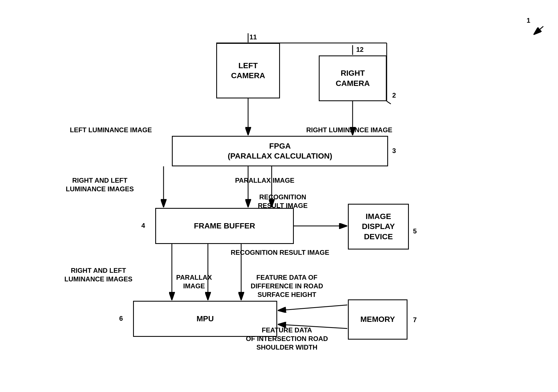 The height and width of the screenshot is (392, 558). Describe the element at coordinates (111, 130) in the screenshot. I see `left-luminance-label: LEFT LUMINANCE IMAGE` at that location.